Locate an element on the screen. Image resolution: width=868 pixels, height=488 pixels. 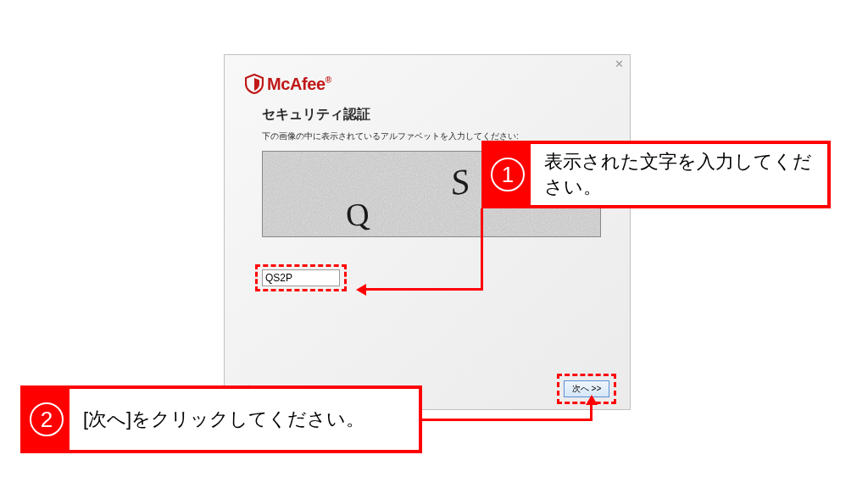
captcha-input is located at coordinates (301, 278).